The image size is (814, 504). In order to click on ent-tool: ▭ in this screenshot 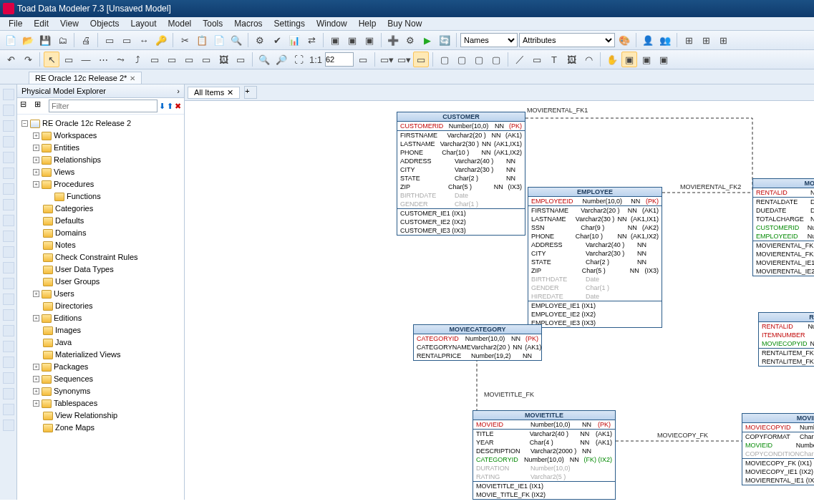, I will do `click(69, 59)`.